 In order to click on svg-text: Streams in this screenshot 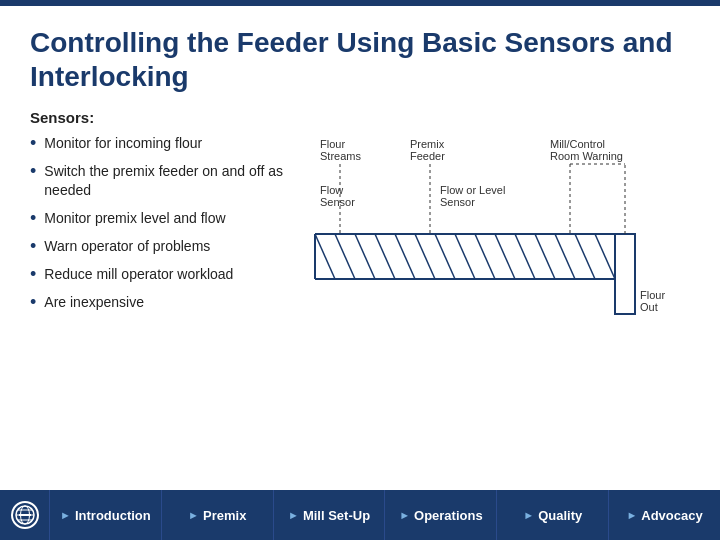, I will do `click(340, 156)`.